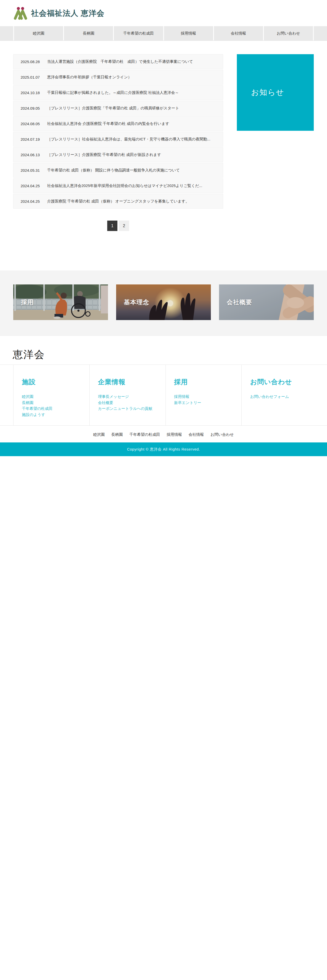  I want to click on footer-column-お問い合わせ: お問い合わせお問い合わせフォーム, so click(279, 395).